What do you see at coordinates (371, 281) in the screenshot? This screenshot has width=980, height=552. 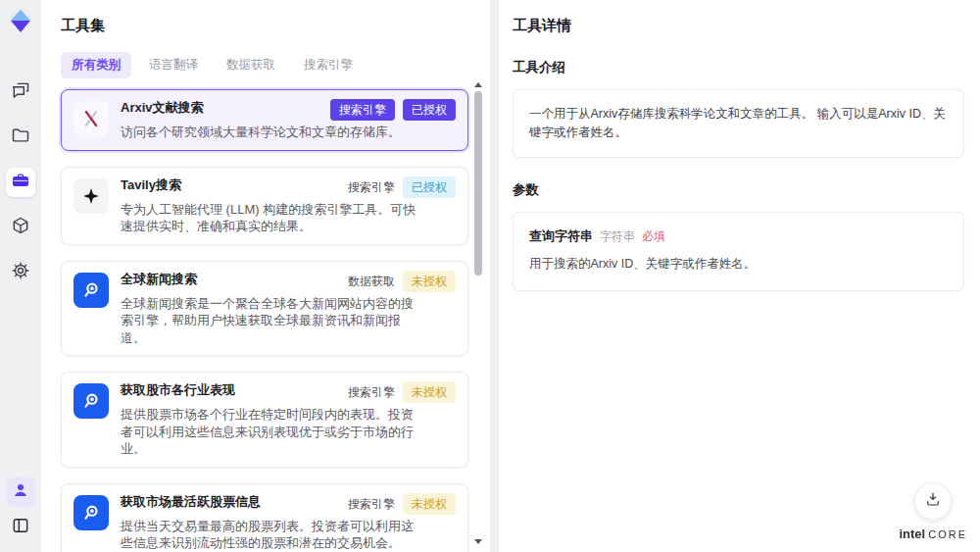 I see `category-badge: 数据获取` at bounding box center [371, 281].